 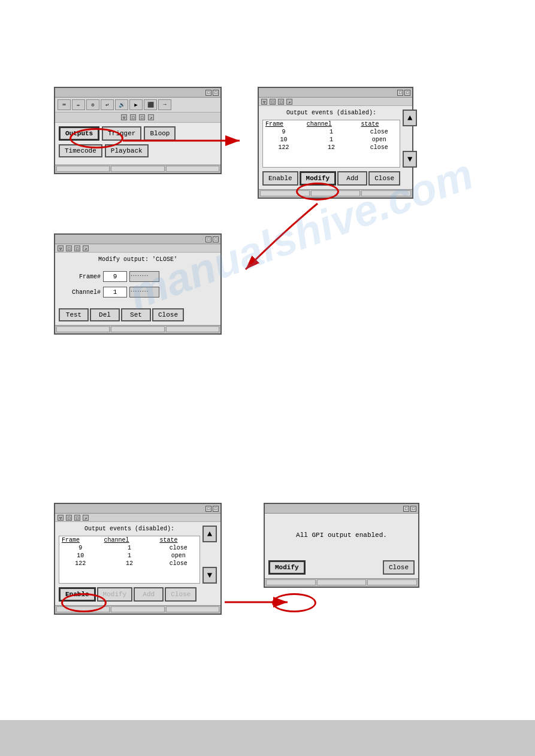 What do you see at coordinates (69, 248) in the screenshot?
I see `menu-icon-6: □` at bounding box center [69, 248].